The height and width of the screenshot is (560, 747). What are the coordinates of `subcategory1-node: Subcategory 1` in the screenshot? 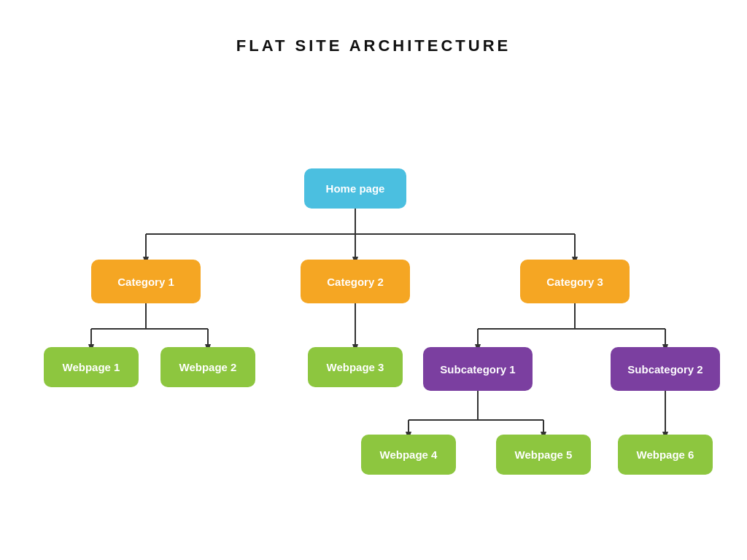 It's located at (478, 369).